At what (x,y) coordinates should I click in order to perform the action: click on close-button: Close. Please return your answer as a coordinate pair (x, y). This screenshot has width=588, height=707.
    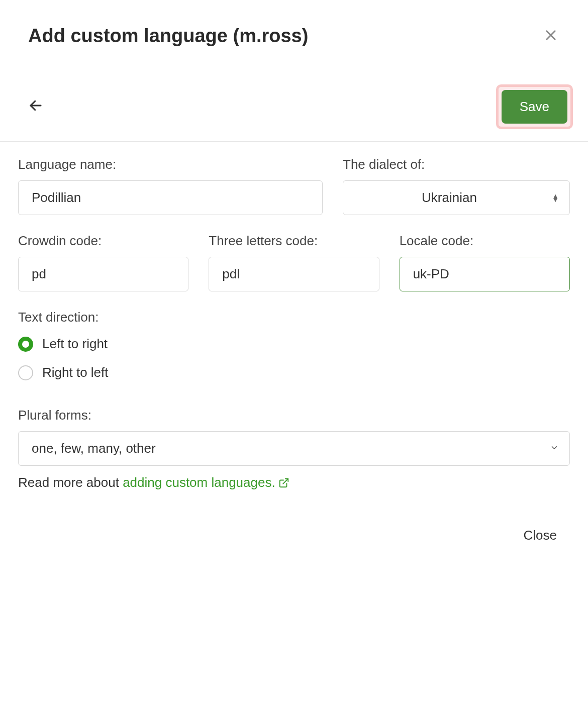
    Looking at the image, I should click on (540, 536).